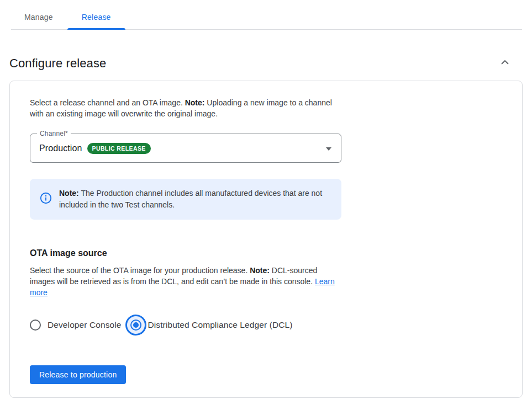 This screenshot has width=532, height=410. What do you see at coordinates (193, 199) in the screenshot?
I see `note-banner-text: Note: The Production channel includes al…` at bounding box center [193, 199].